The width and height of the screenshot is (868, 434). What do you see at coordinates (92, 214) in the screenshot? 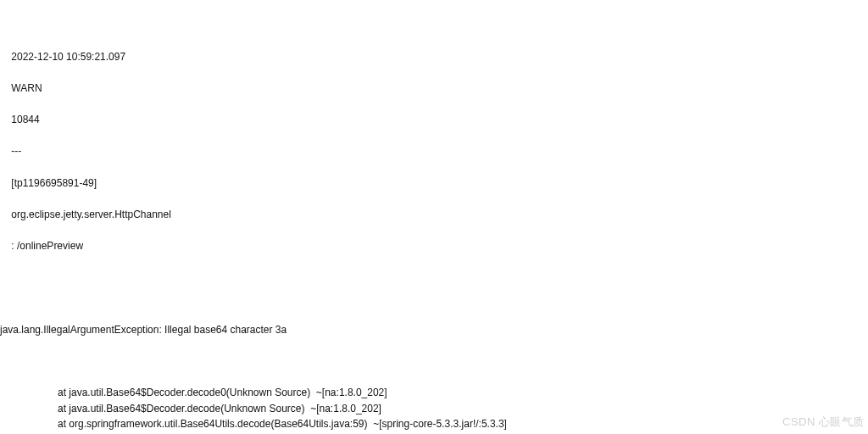
I see `log-logger: org.eclipse.jetty.server.HttpChannel` at bounding box center [92, 214].